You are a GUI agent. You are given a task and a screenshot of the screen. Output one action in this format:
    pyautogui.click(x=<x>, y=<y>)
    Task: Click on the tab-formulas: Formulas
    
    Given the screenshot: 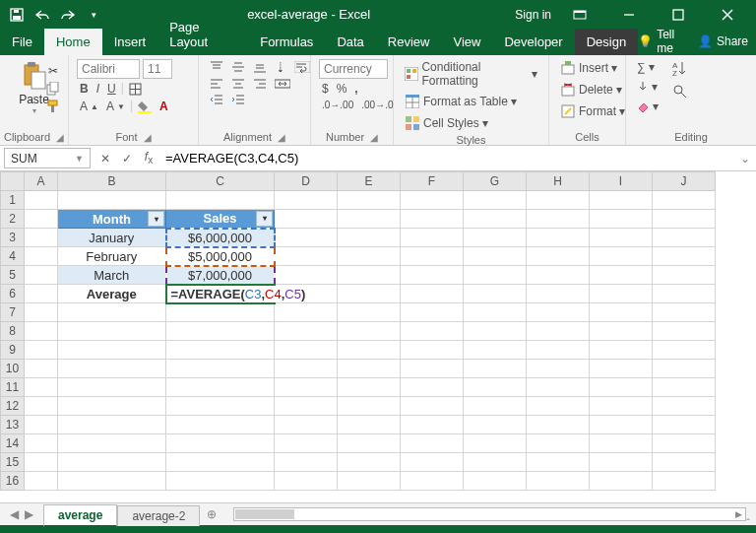 What is the action you would take?
    pyautogui.click(x=286, y=41)
    